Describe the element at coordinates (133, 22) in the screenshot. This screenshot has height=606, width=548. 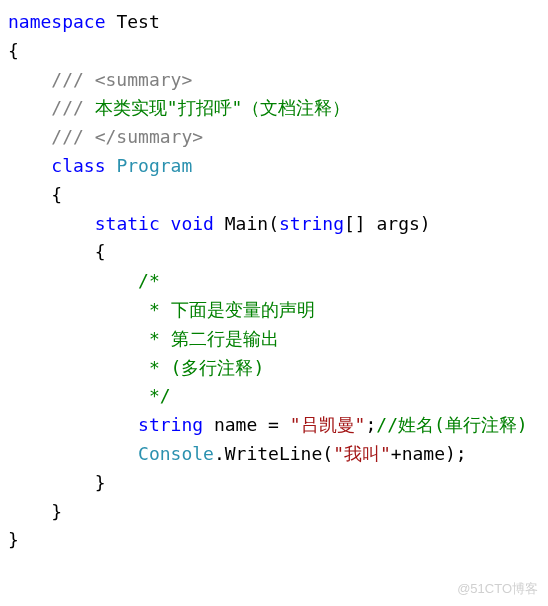
I see `namespace-name: Test` at that location.